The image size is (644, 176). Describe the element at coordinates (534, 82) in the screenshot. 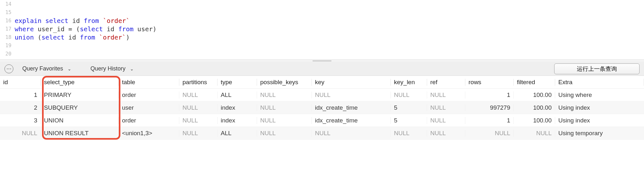

I see `col-filtered: filtered` at that location.